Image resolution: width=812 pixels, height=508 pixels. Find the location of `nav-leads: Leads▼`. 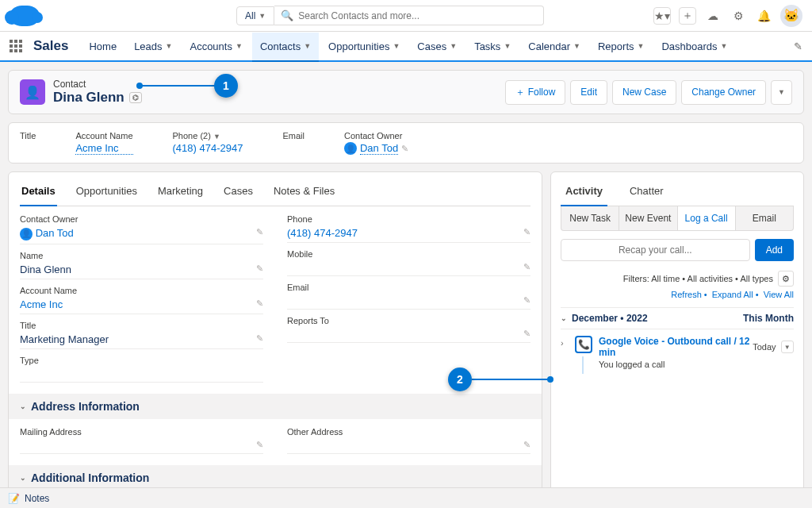

nav-leads: Leads▼ is located at coordinates (153, 46).